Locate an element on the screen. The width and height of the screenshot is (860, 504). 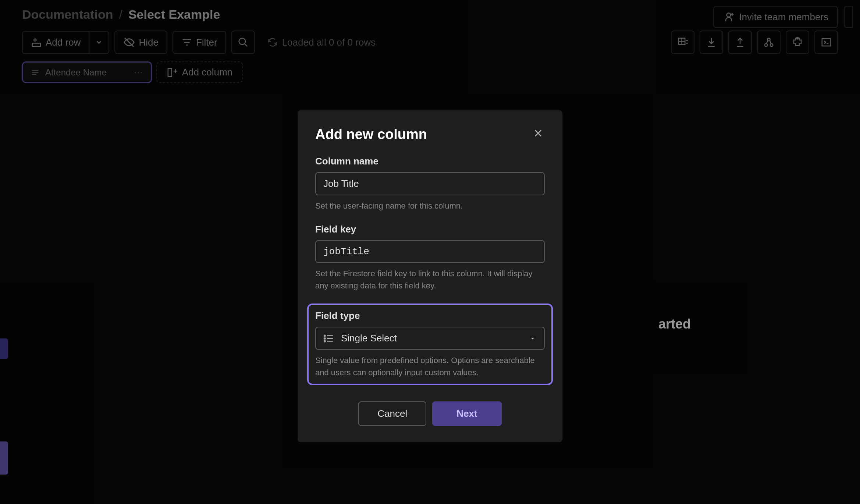
field-key-input is located at coordinates (430, 252).